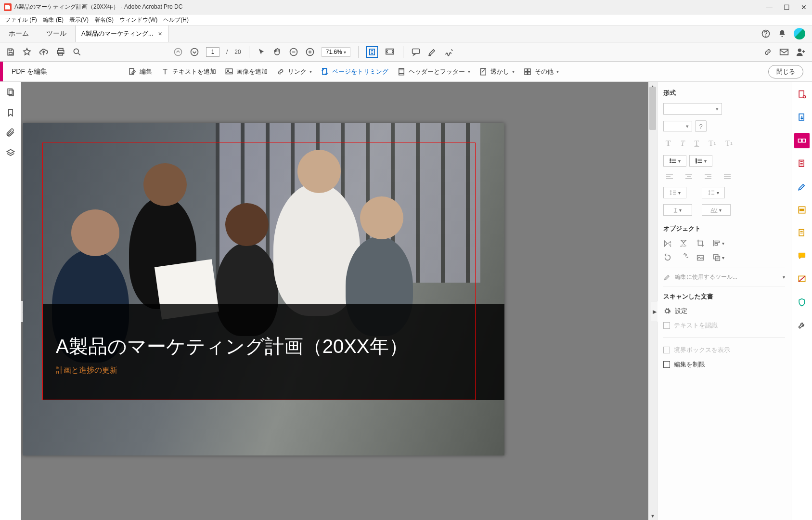  I want to click on tool-watermark: 透かし▾, so click(497, 72).